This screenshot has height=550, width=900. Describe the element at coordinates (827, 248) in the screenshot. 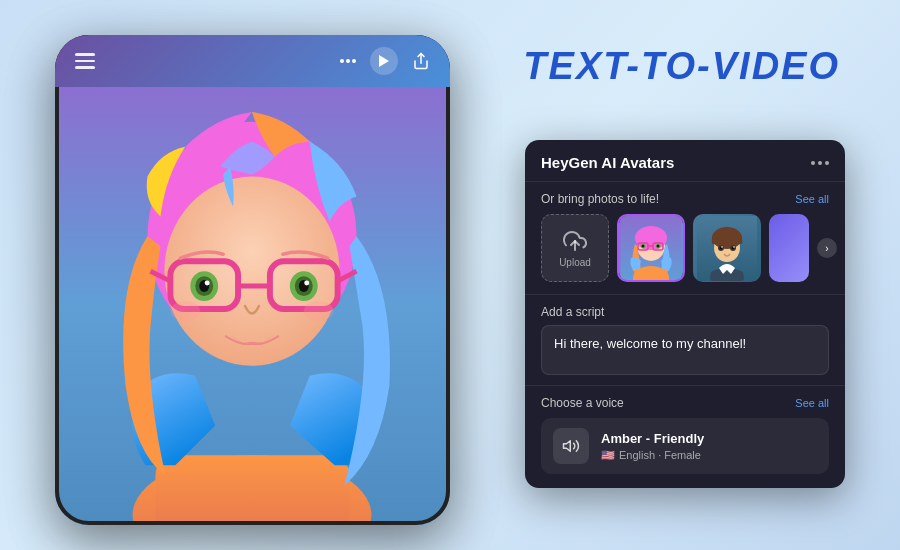

I see `avatars-next-button: ›` at that location.